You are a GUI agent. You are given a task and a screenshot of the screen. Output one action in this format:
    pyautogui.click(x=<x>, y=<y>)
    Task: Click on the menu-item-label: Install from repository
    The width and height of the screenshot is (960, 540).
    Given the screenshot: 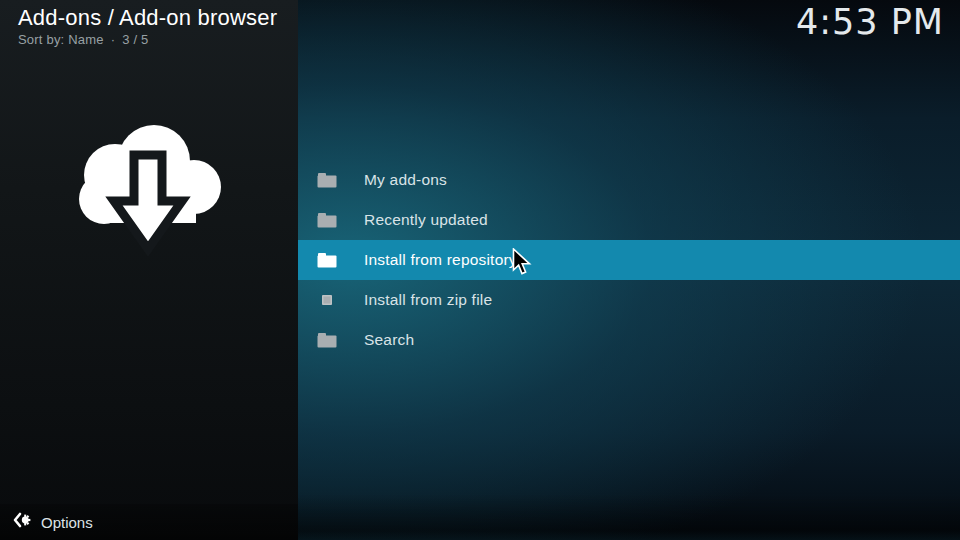 What is the action you would take?
    pyautogui.click(x=440, y=260)
    